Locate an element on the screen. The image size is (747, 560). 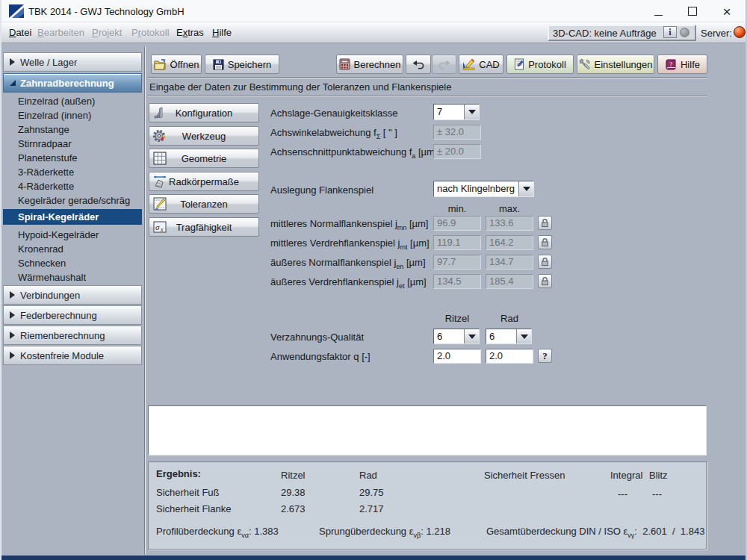
application-factor-wheel-input: 2.0 is located at coordinates (509, 356).